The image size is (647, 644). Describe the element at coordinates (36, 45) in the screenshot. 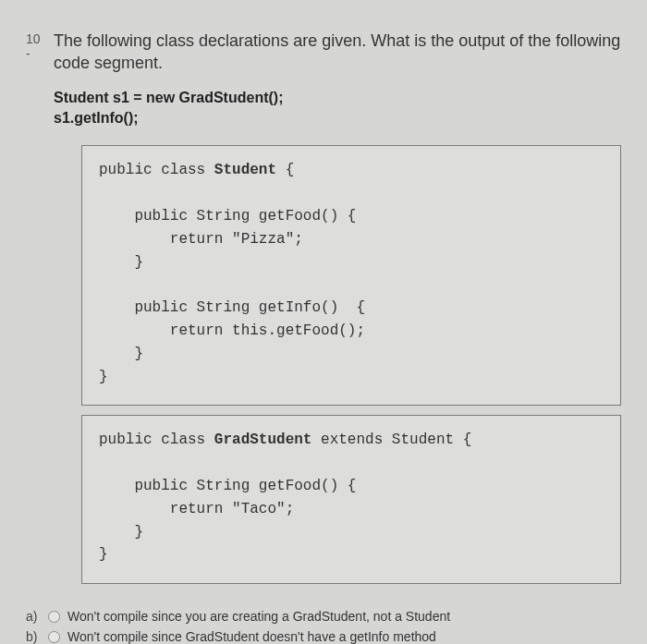

I see `question-number: 10 -` at that location.